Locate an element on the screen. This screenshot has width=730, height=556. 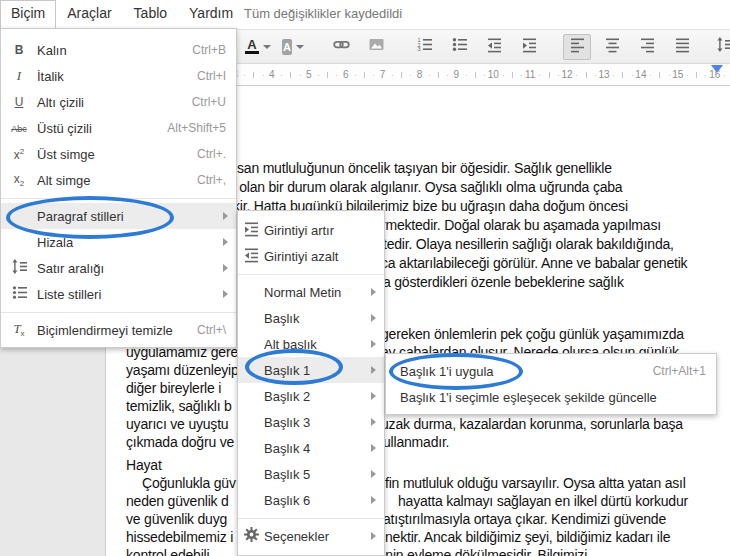
document-text-line: Hayat is located at coordinates (144, 466).